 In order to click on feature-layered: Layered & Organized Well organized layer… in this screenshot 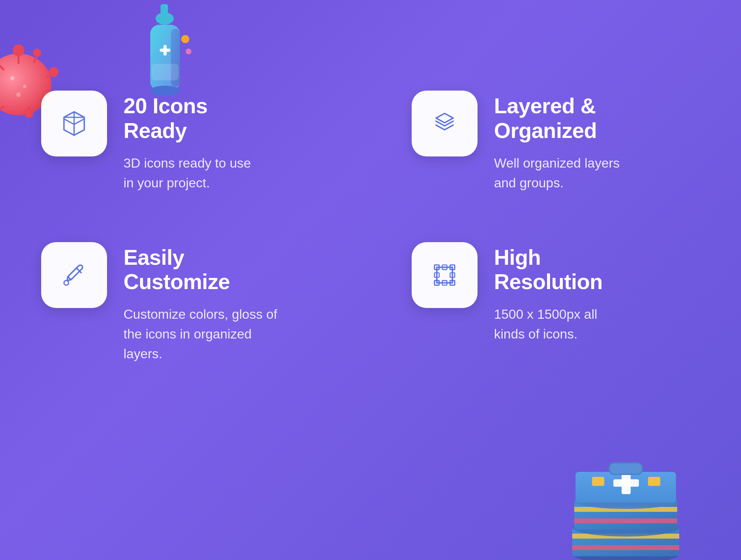, I will do `click(556, 142)`.